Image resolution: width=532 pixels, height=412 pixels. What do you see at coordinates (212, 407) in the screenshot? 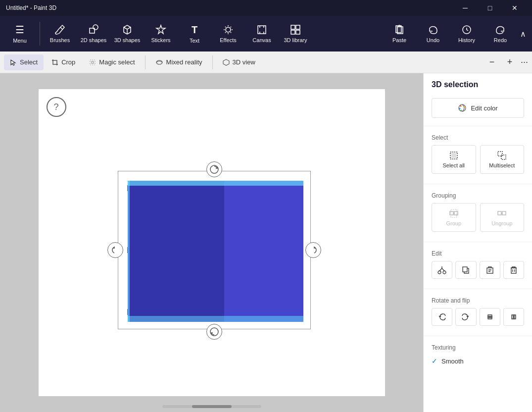
I see `canvas-horizontal-scrollbar` at bounding box center [212, 407].